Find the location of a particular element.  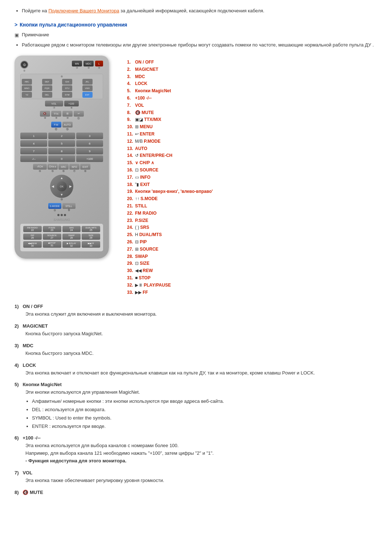

vol-btn: VOL is located at coordinates (54, 104).